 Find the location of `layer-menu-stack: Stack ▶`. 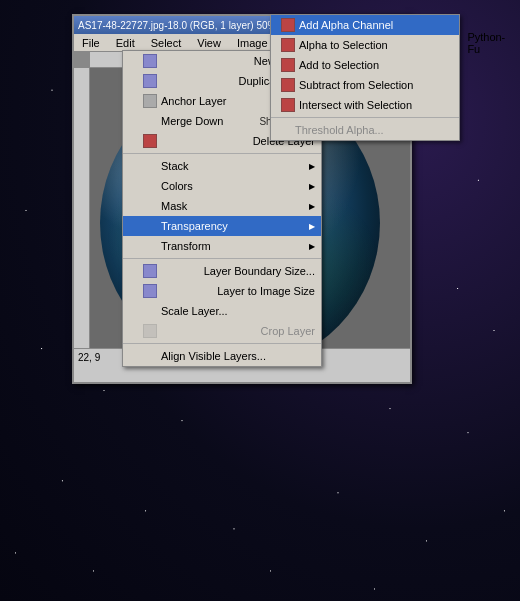

layer-menu-stack: Stack ▶ is located at coordinates (222, 166).